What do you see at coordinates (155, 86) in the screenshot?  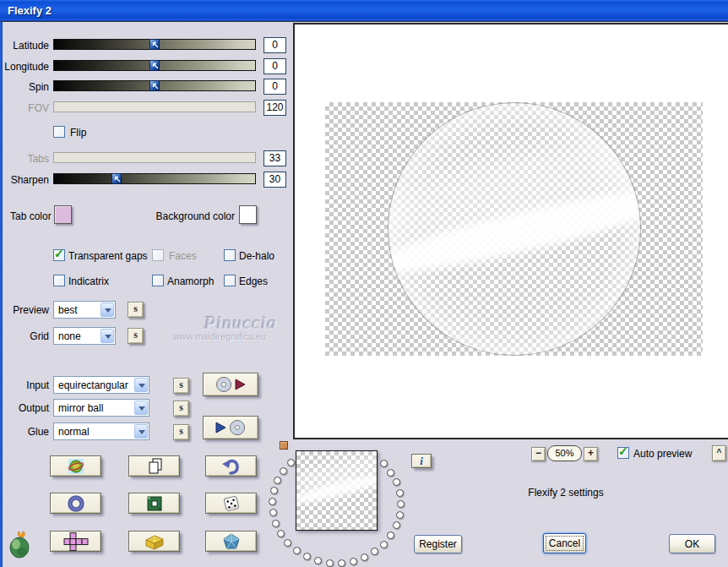 I see `spin-slider` at bounding box center [155, 86].